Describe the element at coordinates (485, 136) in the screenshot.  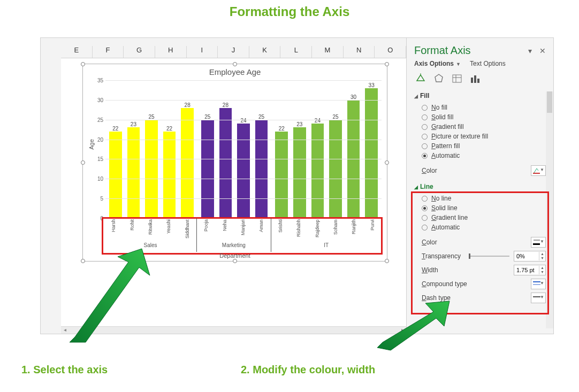
I see `radio-picture-or-texture-fill: Picture or texture fill` at that location.